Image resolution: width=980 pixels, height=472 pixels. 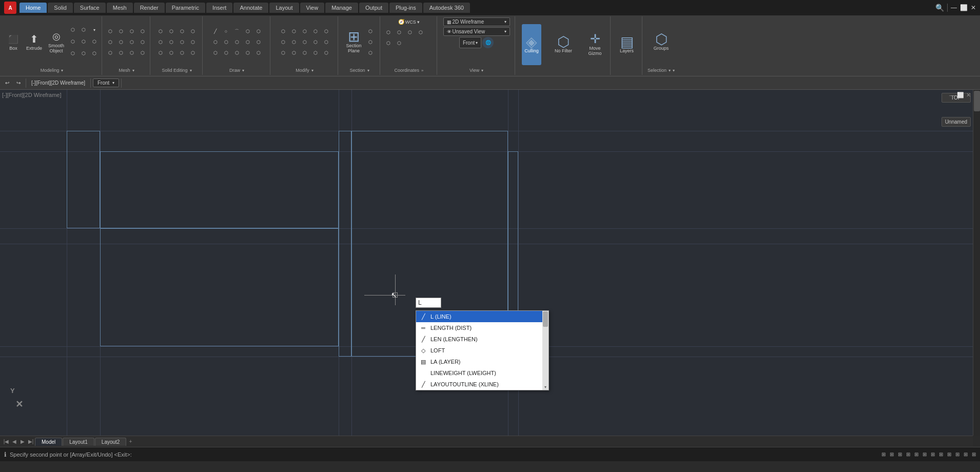 What do you see at coordinates (388, 43) in the screenshot?
I see `coord-btn-5: ⬡` at bounding box center [388, 43].